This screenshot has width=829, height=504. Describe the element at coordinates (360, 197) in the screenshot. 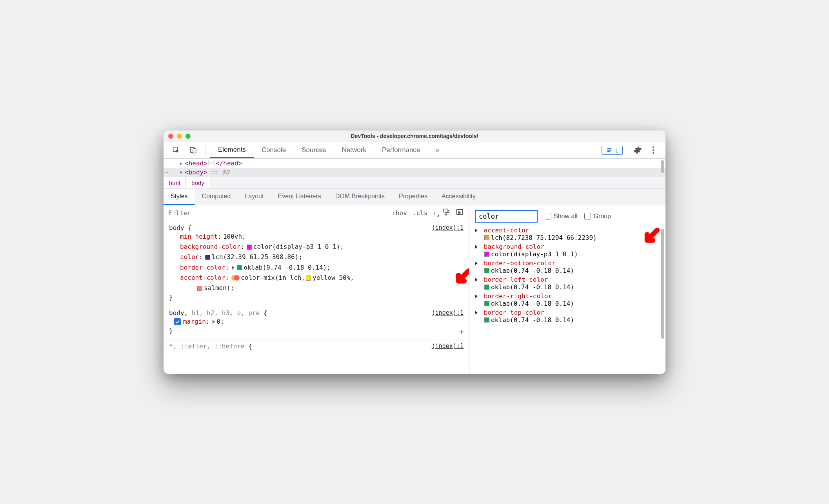

I see `subtab-dom-breakpoints: DOM Breakpoints` at that location.